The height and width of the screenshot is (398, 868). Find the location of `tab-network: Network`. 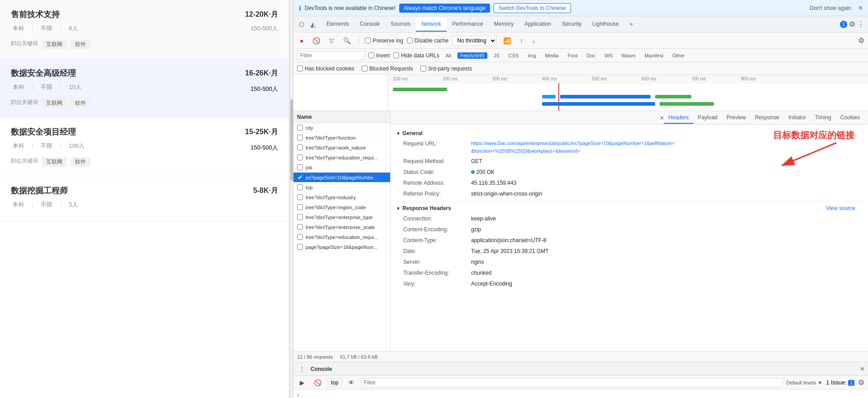

tab-network: Network is located at coordinates (431, 24).